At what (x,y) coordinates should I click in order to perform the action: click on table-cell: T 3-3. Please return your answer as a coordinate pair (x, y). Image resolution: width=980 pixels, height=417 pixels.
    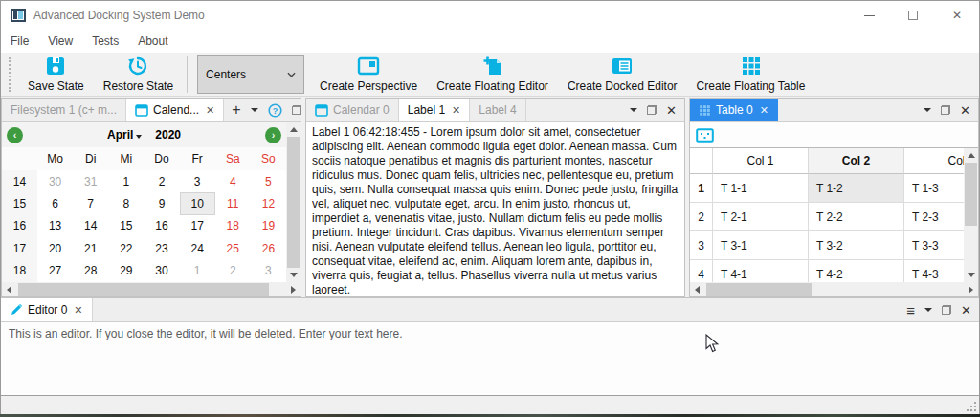
    Looking at the image, I should click on (934, 246).